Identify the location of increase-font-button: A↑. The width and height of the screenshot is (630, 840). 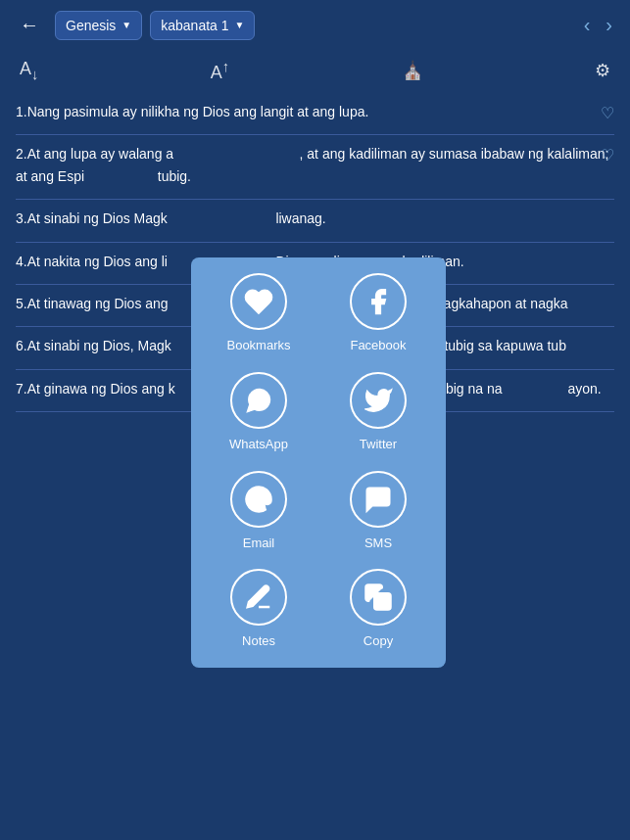
(220, 70).